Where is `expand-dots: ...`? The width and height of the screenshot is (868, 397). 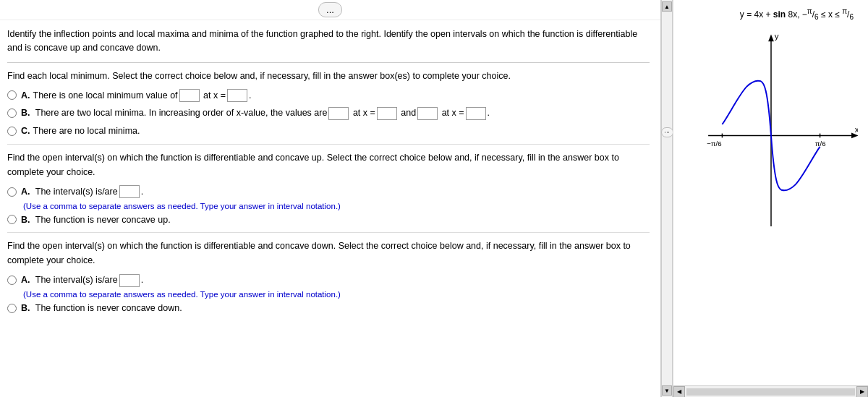 expand-dots: ... is located at coordinates (330, 10).